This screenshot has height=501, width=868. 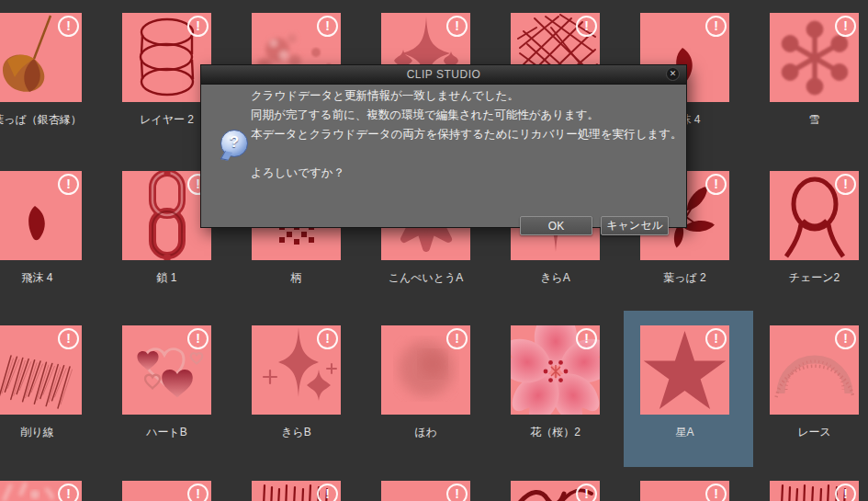 What do you see at coordinates (685, 432) in the screenshot?
I see `material-label: 星A` at bounding box center [685, 432].